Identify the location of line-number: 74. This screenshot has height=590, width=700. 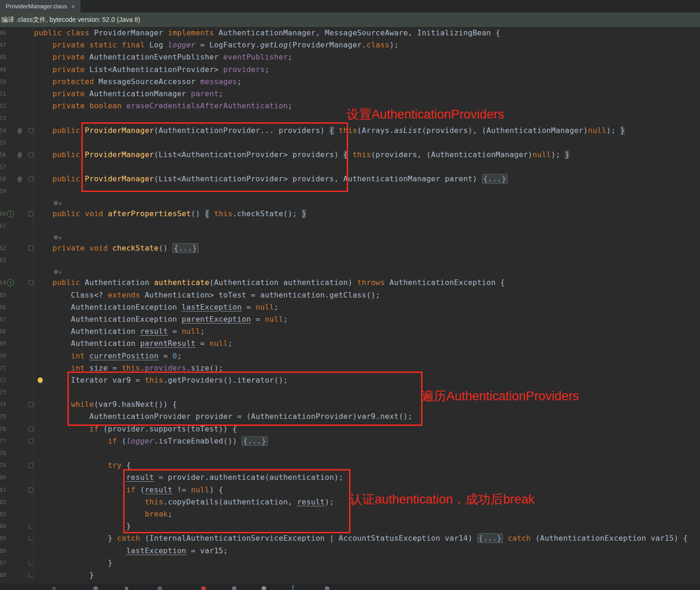
(3, 404).